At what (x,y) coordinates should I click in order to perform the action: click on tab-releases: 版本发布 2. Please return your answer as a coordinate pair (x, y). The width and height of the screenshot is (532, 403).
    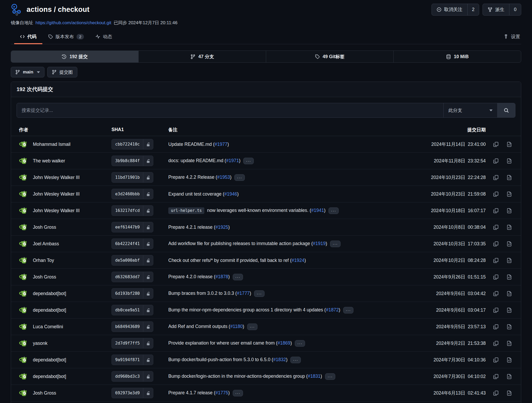
    Looking at the image, I should click on (66, 37).